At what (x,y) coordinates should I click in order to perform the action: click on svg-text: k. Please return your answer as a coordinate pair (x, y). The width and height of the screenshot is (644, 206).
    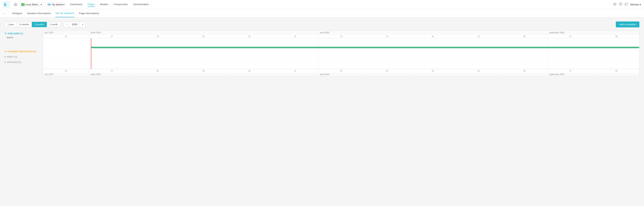
    Looking at the image, I should click on (6, 4).